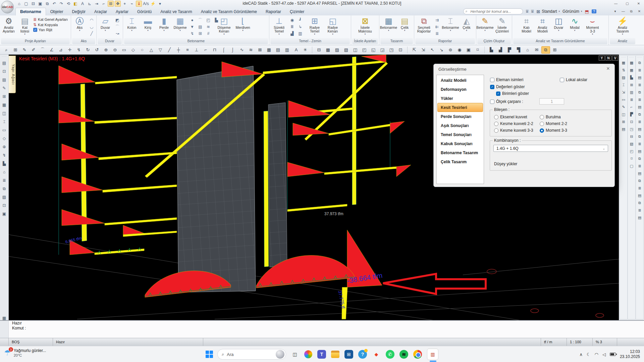 The width and height of the screenshot is (644, 362). Describe the element at coordinates (54, 4) in the screenshot. I see `undo-icon: ↶` at that location.